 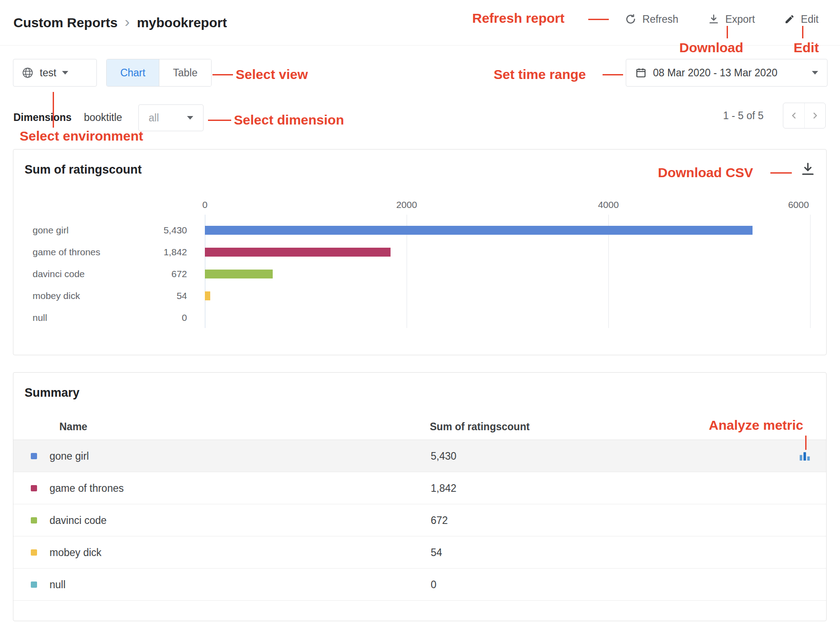 I want to click on summary-title: Summary, so click(x=52, y=393).